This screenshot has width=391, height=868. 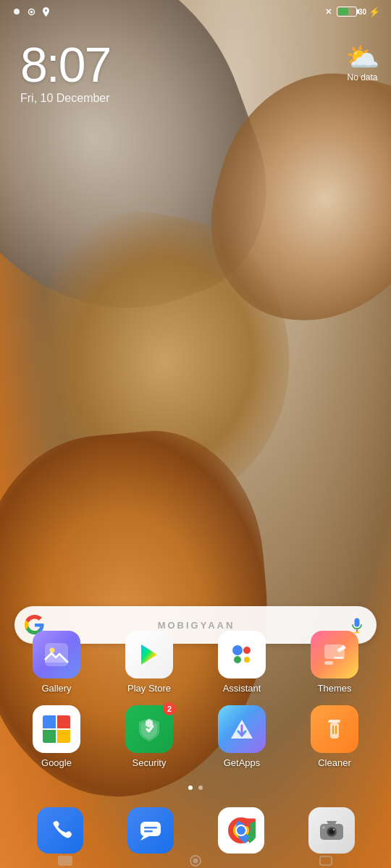 What do you see at coordinates (169, 709) in the screenshot?
I see `security-badge: 2` at bounding box center [169, 709].